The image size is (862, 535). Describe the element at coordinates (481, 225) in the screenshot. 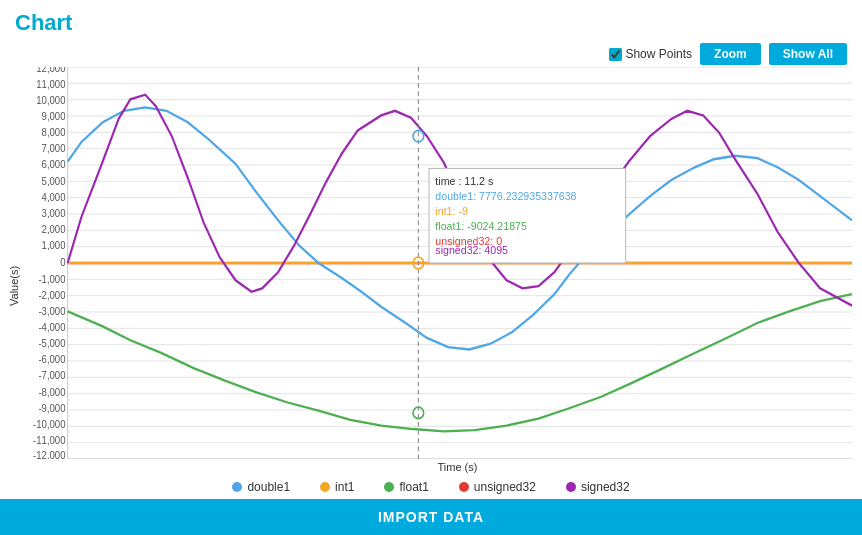

I see `svg-text: float1: -9024.21875` at that location.